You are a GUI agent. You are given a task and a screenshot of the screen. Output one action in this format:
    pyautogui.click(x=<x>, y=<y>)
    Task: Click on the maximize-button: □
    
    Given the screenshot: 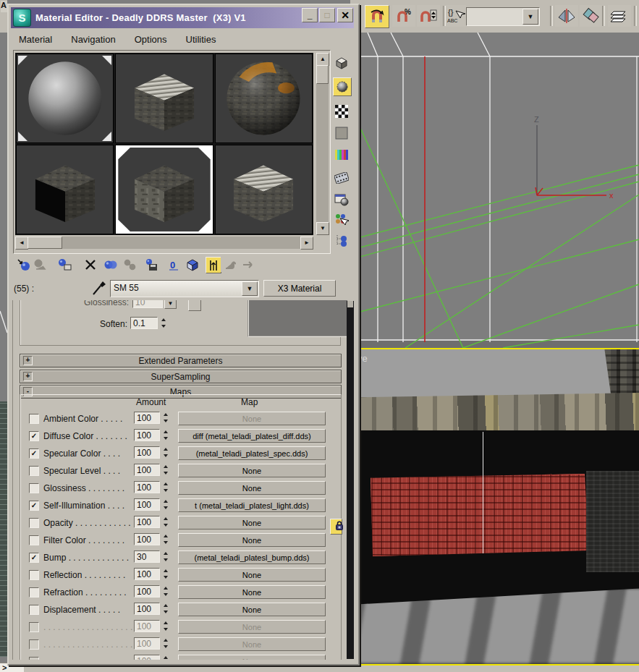 What is the action you would take?
    pyautogui.click(x=327, y=15)
    